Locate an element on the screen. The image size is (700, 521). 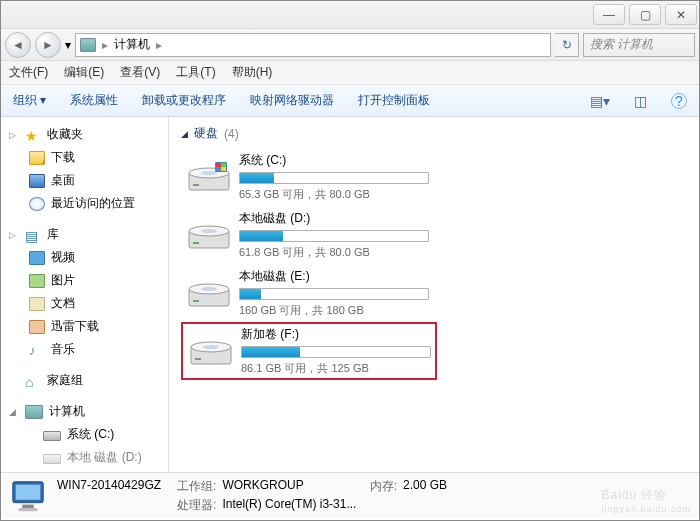
breadcrumb-item: 计算机 is located at coordinates (132, 44).